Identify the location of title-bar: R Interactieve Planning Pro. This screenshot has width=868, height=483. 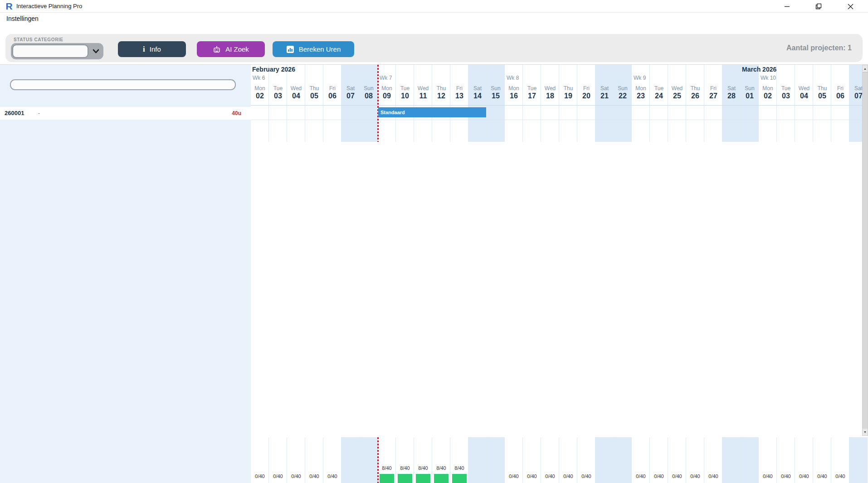
(434, 6).